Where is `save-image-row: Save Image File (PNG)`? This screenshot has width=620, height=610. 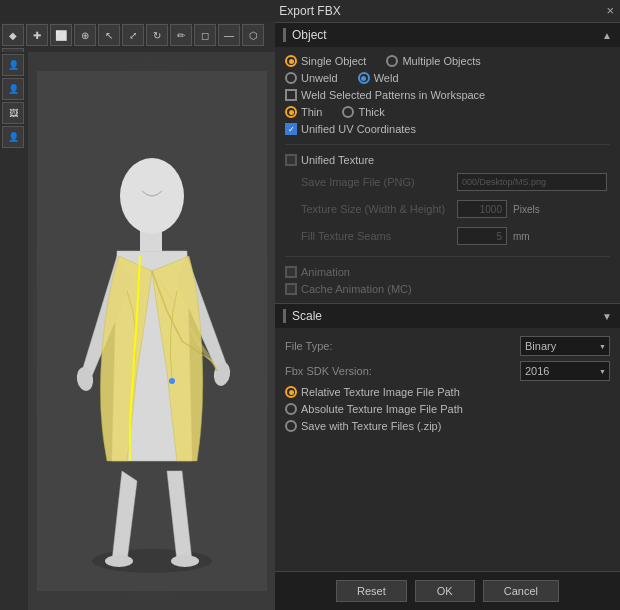 save-image-row: Save Image File (PNG) is located at coordinates (448, 182).